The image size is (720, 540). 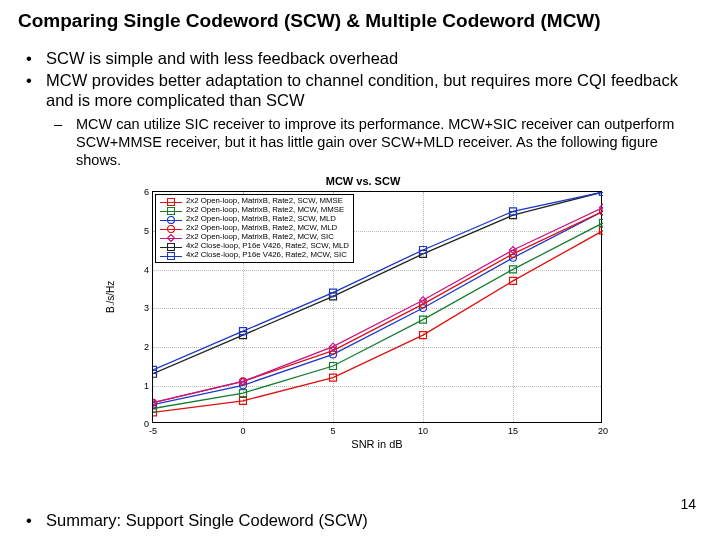 I want to click on page-title: Comparing Single Codeword (SCW) & Multip…, so click(x=360, y=21).